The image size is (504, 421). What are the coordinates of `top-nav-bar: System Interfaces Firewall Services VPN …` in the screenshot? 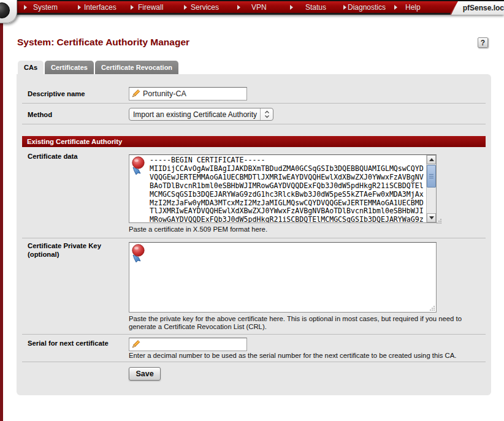 It's located at (252, 7).